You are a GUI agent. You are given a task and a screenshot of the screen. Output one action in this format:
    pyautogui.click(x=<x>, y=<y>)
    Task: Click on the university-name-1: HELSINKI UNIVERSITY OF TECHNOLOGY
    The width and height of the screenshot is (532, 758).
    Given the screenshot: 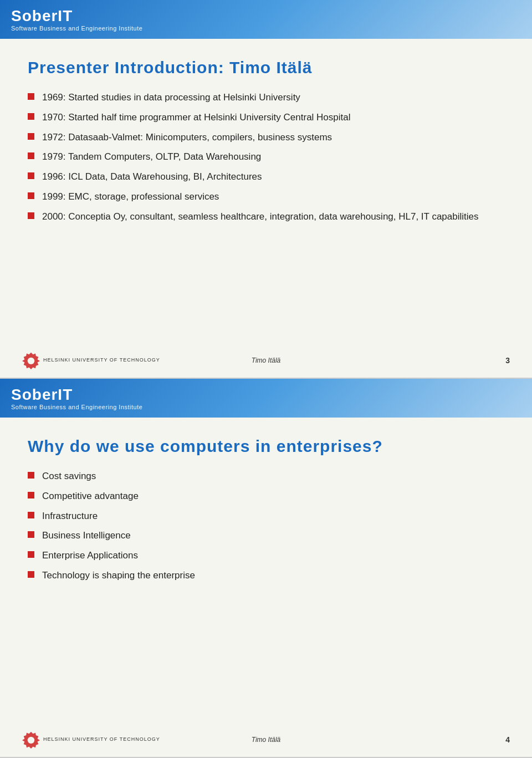 What is the action you would take?
    pyautogui.click(x=102, y=360)
    